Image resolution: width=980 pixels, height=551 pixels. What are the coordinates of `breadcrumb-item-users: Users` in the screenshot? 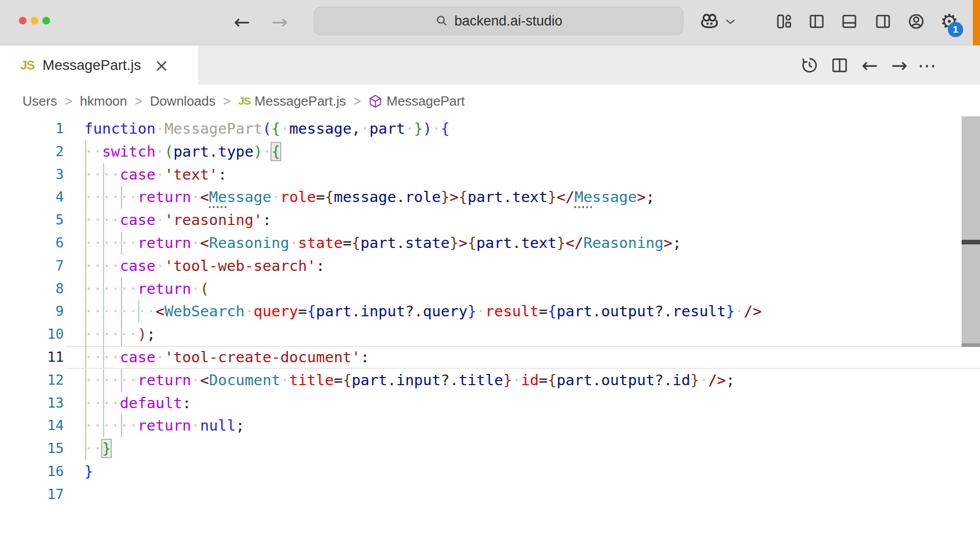 It's located at (40, 101).